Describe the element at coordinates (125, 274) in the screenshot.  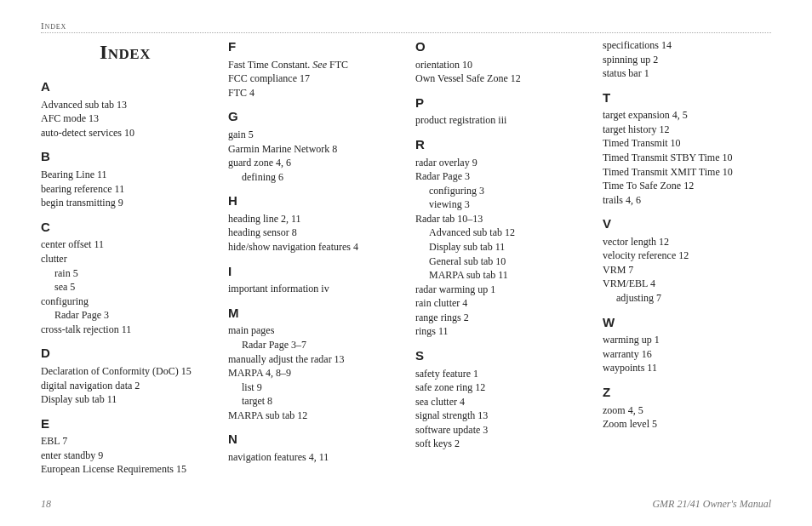
I see `index-subentry: rain 5` at that location.